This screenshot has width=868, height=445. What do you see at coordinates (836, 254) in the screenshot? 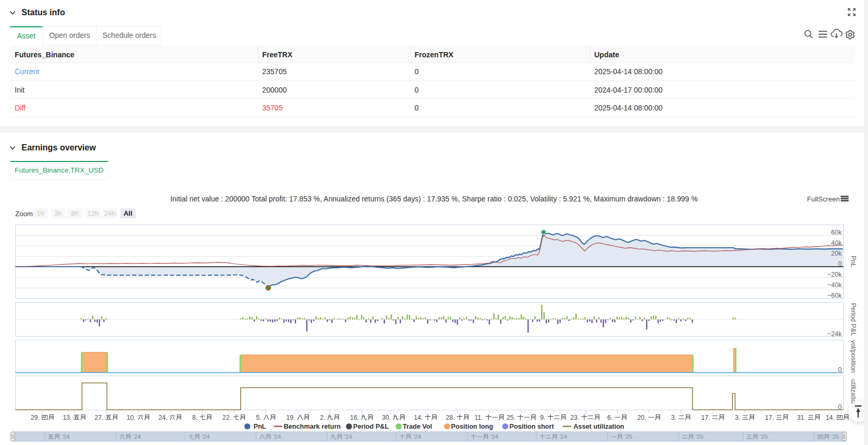
I see `svg-text: 20k` at bounding box center [836, 254].